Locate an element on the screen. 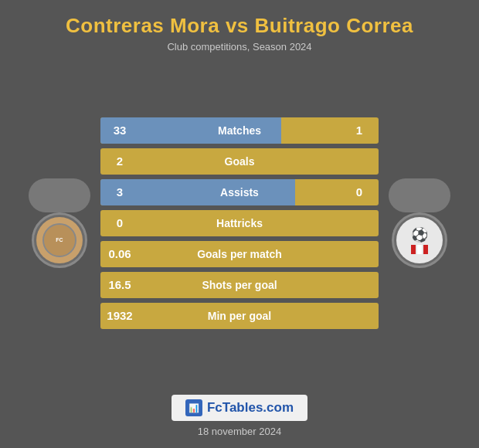  header: Contreras Mora vs Buitrago Correa Club c… is located at coordinates (240, 29).